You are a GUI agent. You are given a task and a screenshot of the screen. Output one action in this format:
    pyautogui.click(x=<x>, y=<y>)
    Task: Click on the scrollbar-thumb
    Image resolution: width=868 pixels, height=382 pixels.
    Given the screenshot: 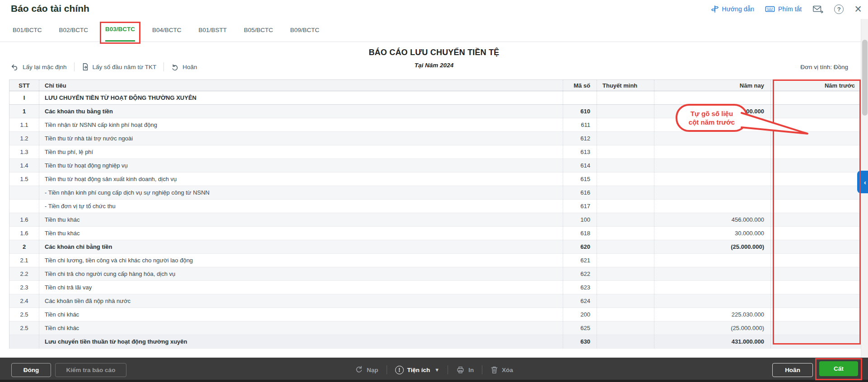 What is the action you would take?
    pyautogui.click(x=865, y=78)
    